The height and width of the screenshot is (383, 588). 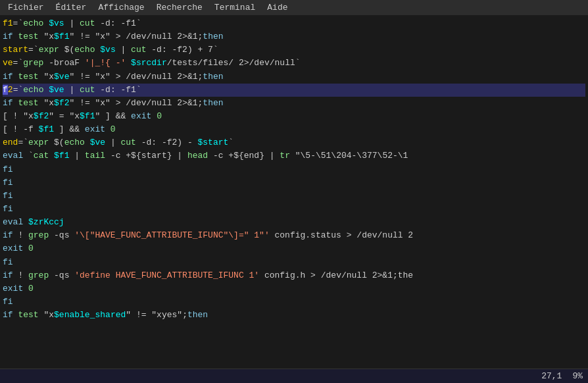 I want to click on menu-affichage: Affichage, so click(x=121, y=8).